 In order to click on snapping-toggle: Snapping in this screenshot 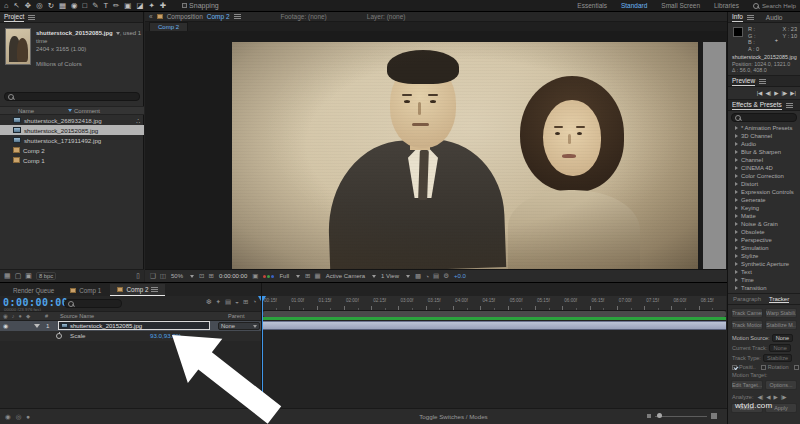, I will do `click(200, 6)`.